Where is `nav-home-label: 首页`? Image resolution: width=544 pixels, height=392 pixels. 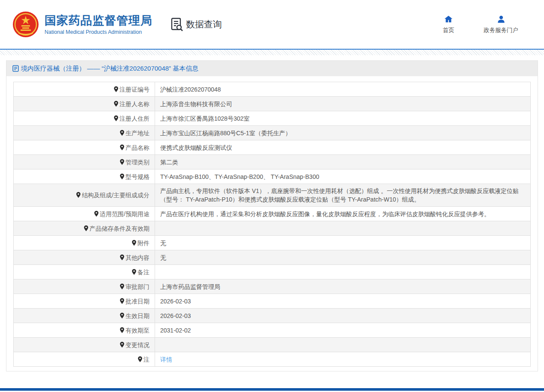
nav-home-label: 首页 is located at coordinates (449, 30).